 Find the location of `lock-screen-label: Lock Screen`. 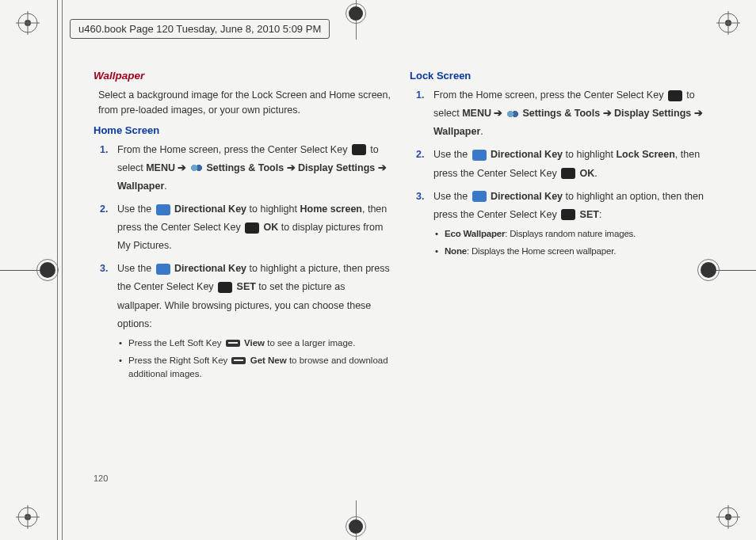

lock-screen-label: Lock Screen is located at coordinates (645, 154).